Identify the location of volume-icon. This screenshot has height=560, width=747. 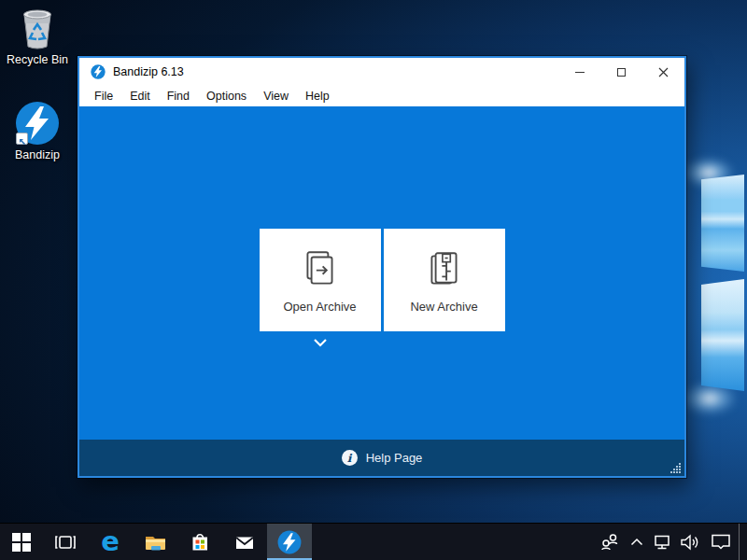
(689, 542).